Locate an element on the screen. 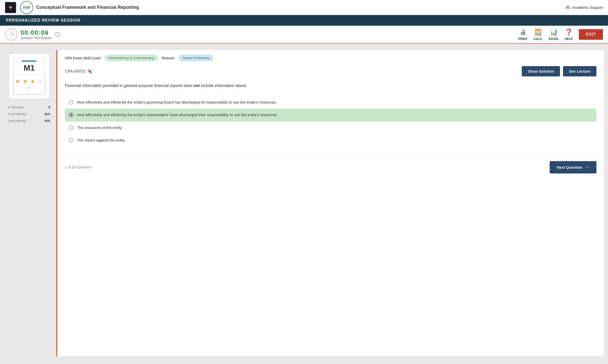 The height and width of the screenshot is (364, 608). timer-area: 00:00:06 Question Time Elapsed i is located at coordinates (32, 34).